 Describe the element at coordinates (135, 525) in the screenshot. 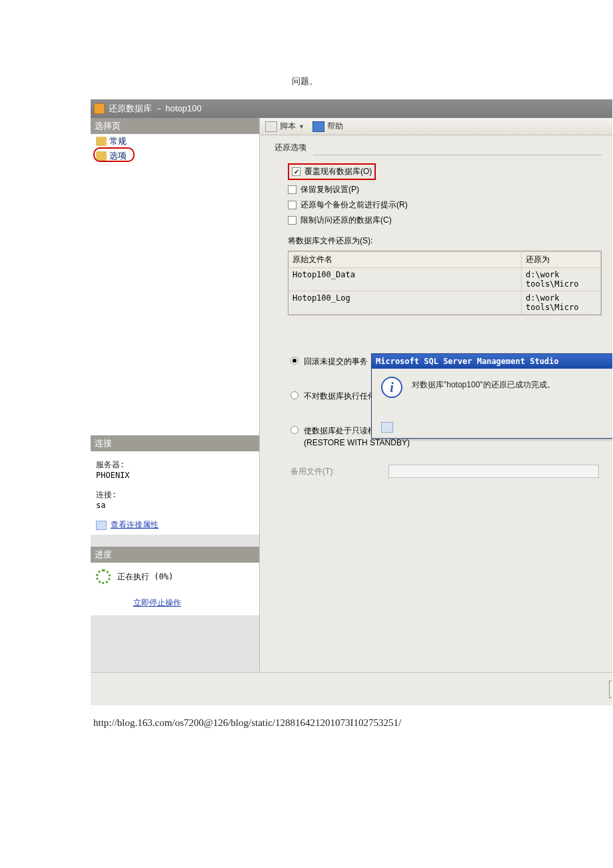

I see `view-connection-props-link: 查看连接属性` at that location.